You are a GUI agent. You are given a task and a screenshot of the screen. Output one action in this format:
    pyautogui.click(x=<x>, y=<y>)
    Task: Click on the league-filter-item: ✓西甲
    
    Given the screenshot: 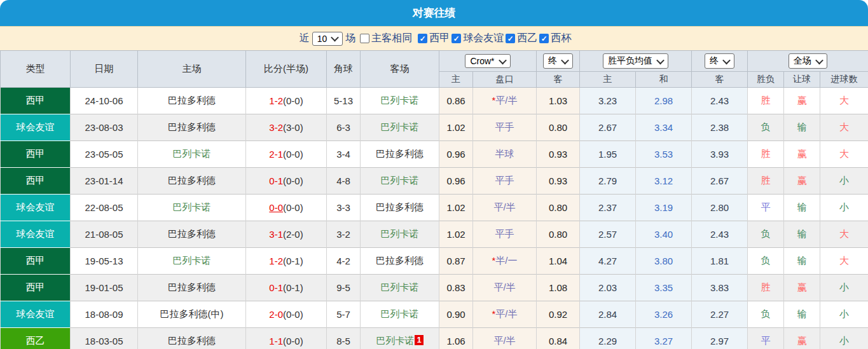 What is the action you would take?
    pyautogui.click(x=432, y=38)
    